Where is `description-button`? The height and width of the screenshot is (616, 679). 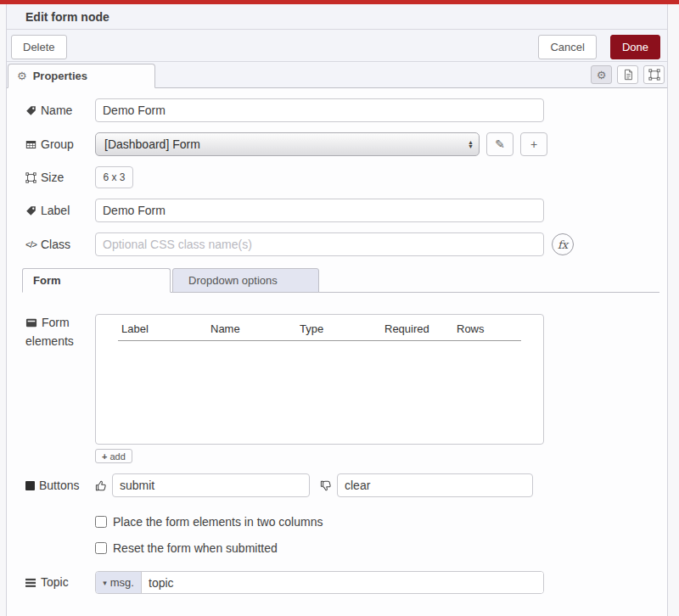 description-button is located at coordinates (628, 75).